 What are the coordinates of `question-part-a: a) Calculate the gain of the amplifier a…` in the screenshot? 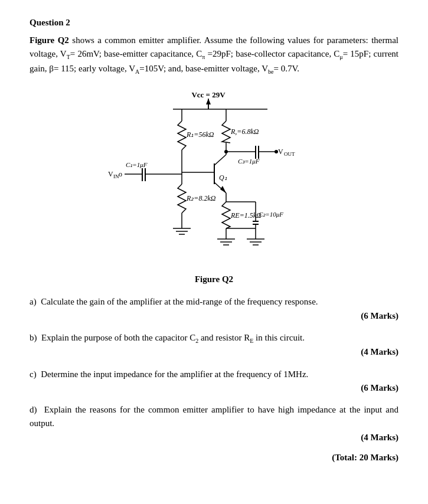 It's located at (214, 309).